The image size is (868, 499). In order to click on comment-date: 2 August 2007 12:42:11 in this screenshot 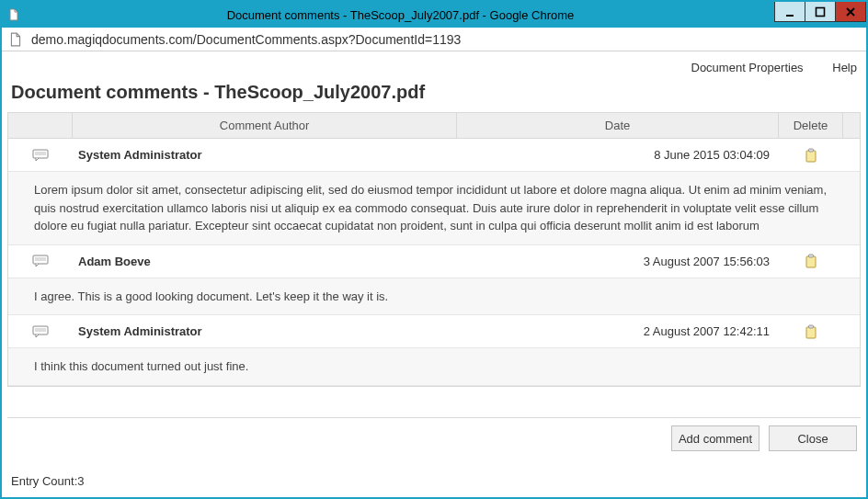, I will do `click(616, 331)`.